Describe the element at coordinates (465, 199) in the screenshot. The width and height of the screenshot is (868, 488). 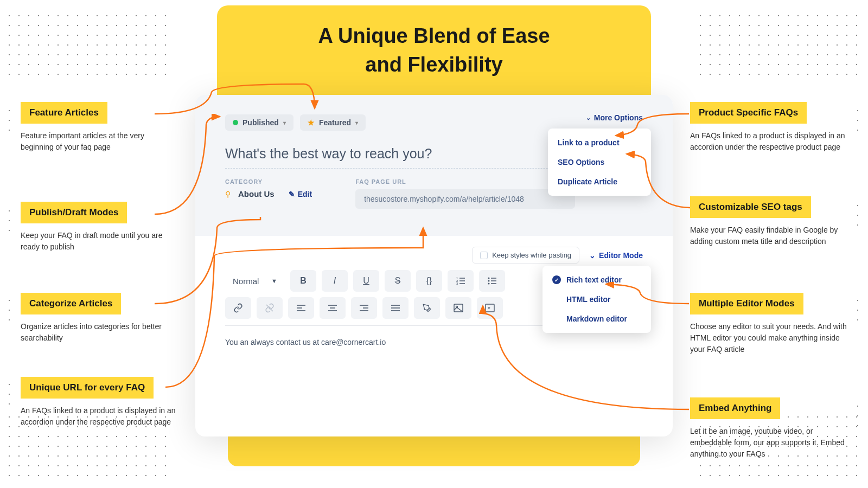
I see `url-value: thesucostore.myshopify.com/a/help/articl…` at that location.